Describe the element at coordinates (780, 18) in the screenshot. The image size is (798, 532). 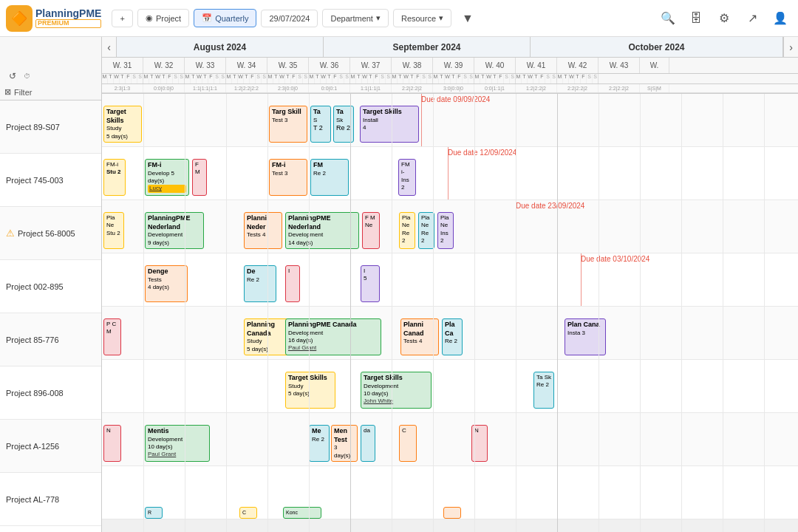
I see `user-button: 👤` at that location.